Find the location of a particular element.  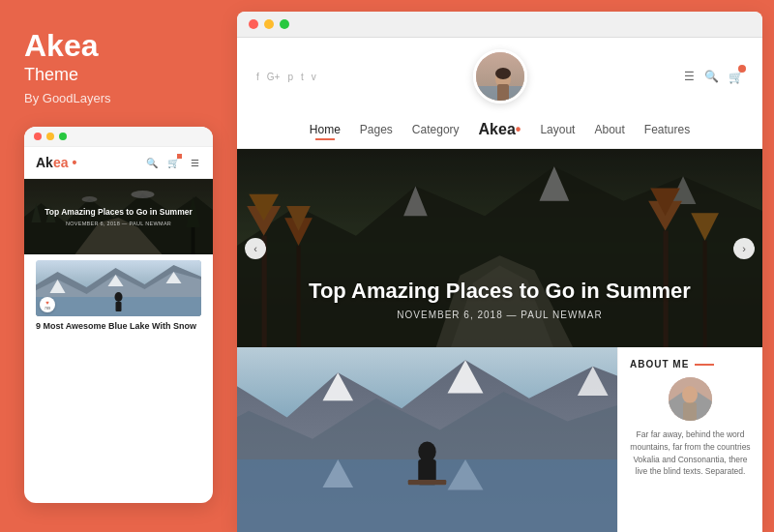

brand-subtitle: Theme is located at coordinates (118, 75).